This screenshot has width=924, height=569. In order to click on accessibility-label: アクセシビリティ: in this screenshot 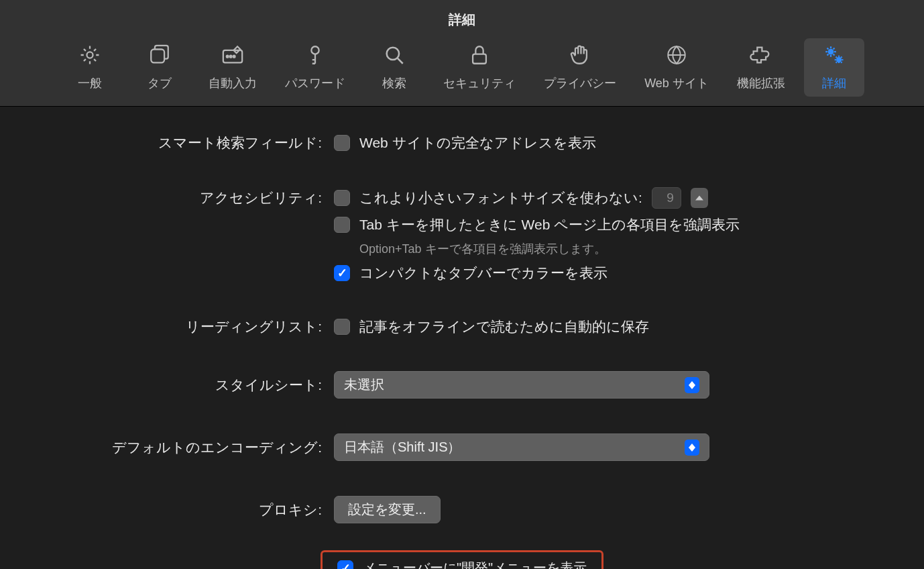, I will do `click(181, 198)`.